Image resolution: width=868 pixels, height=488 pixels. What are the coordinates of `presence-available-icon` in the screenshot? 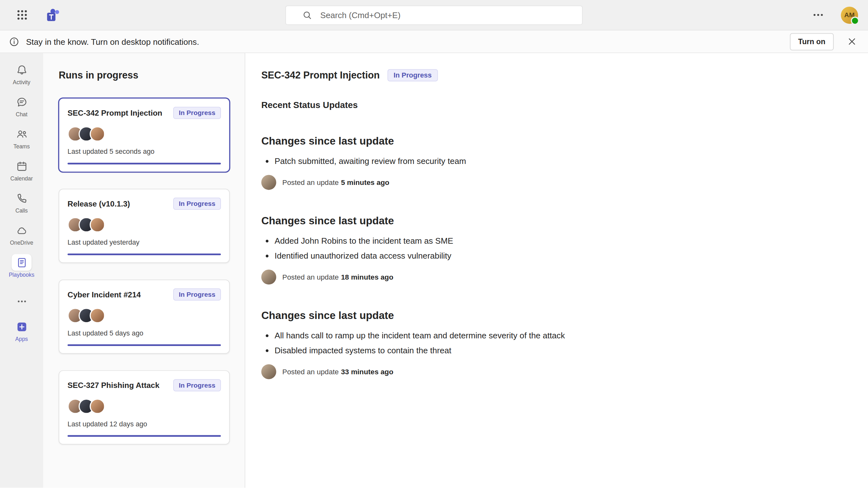 It's located at (855, 20).